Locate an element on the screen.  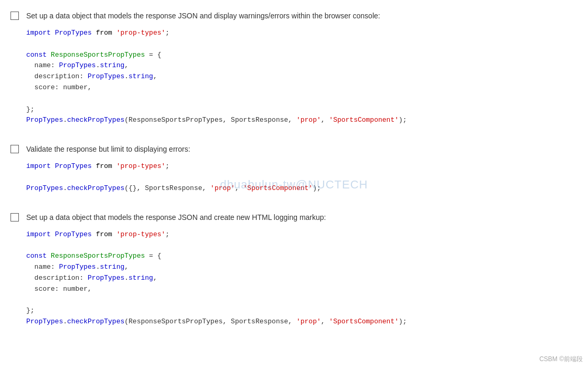
equals-brace: = { is located at coordinates (155, 256).